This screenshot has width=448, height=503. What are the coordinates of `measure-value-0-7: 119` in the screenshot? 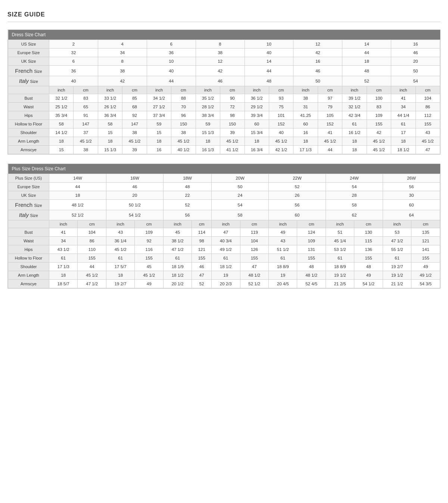 It's located at (254, 232).